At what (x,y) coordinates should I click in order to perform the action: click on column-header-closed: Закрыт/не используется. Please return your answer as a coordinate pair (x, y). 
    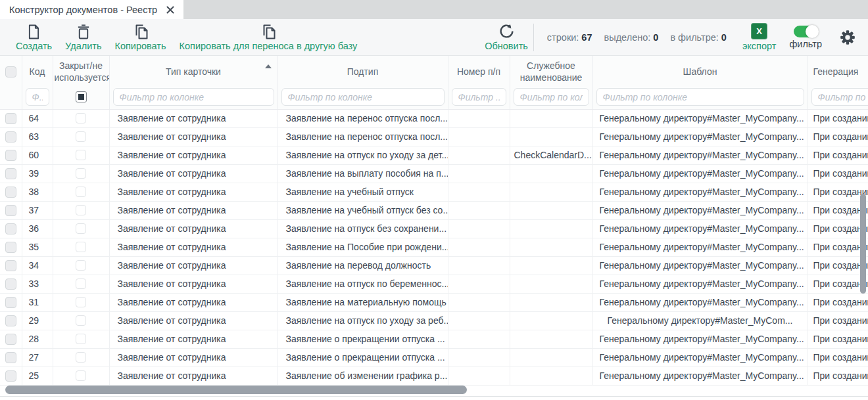
    Looking at the image, I should click on (81, 72).